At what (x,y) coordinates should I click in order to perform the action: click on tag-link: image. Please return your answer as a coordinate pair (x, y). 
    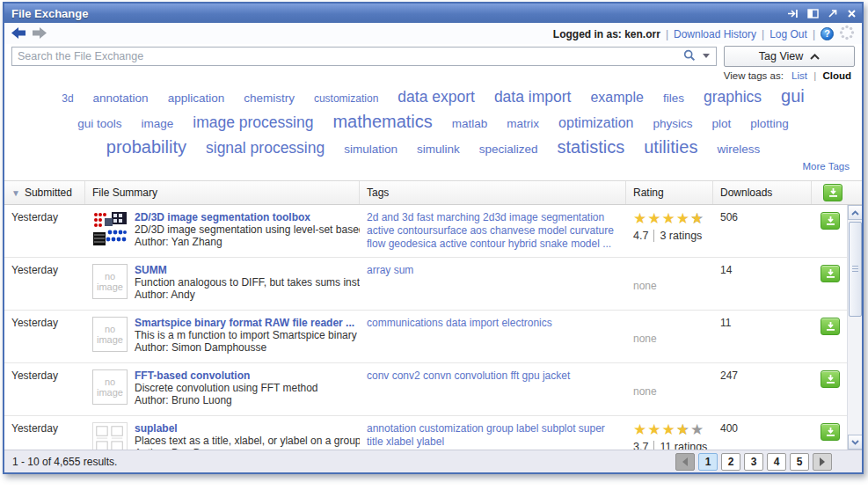
    Looking at the image, I should click on (157, 123).